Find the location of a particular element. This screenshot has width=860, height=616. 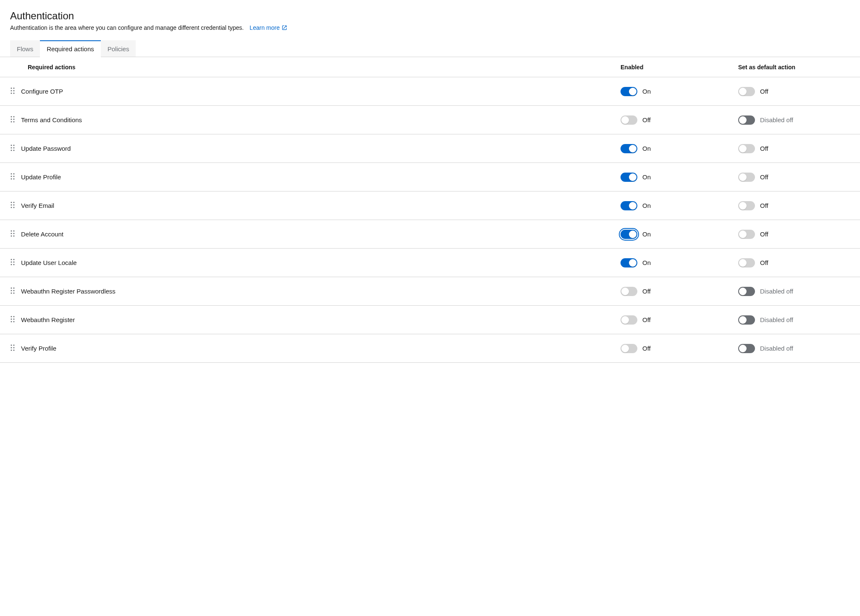

column-header-enabled: Enabled is located at coordinates (679, 67).